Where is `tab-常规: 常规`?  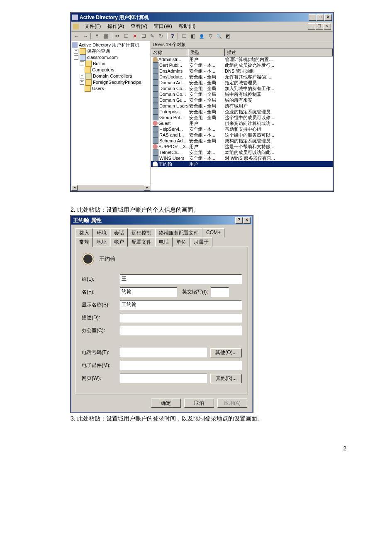
tab-常规: 常规 is located at coordinates (84, 242).